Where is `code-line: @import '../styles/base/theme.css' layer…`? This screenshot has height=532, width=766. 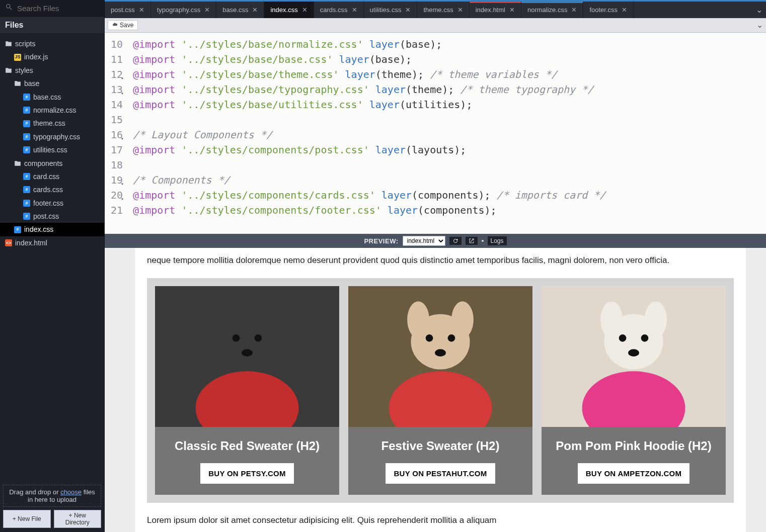 code-line: @import '../styles/base/theme.css' layer… is located at coordinates (369, 74).